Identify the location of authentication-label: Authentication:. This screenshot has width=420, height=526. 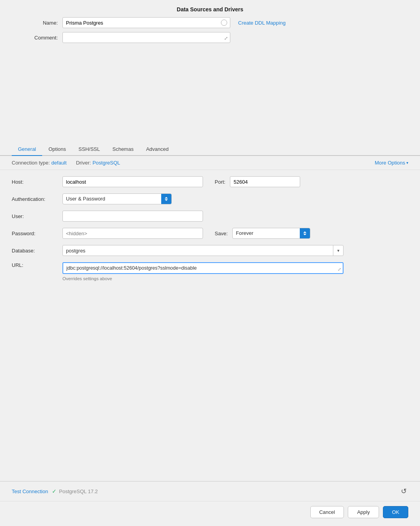
(37, 199).